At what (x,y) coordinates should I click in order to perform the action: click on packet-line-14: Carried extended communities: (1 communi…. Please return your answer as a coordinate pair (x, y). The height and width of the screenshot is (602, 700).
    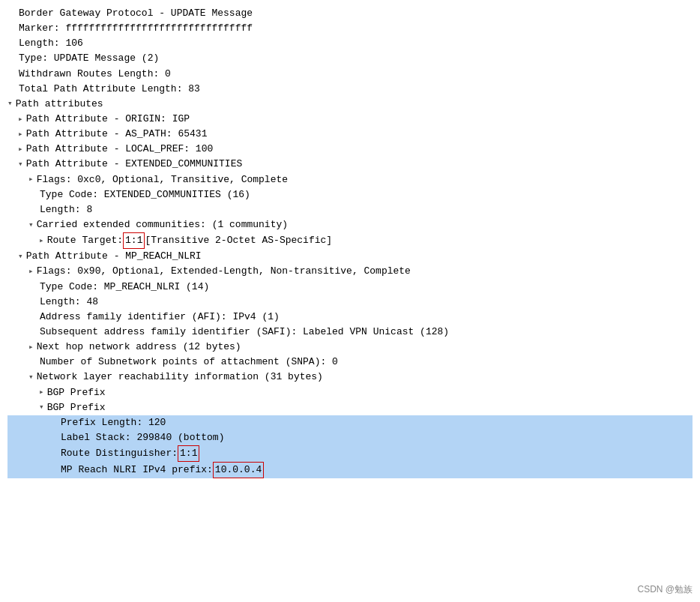
    Looking at the image, I should click on (350, 225).